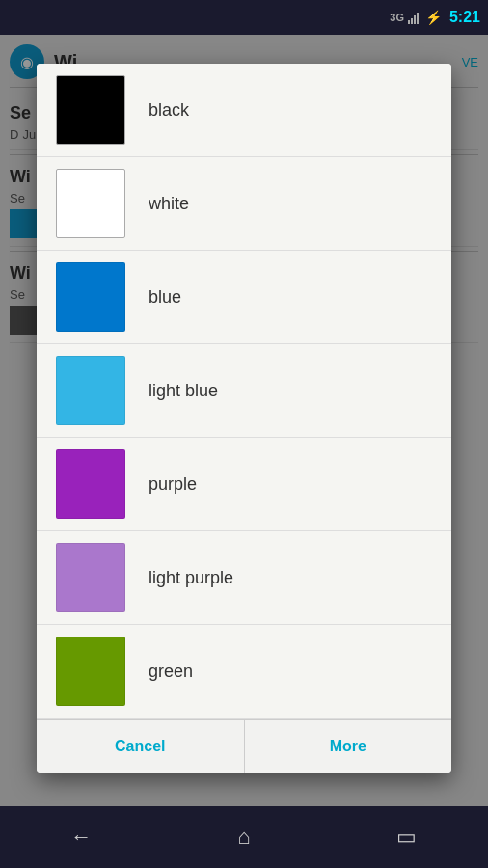 The height and width of the screenshot is (868, 488). I want to click on color-item-light-purple: light purple, so click(244, 579).